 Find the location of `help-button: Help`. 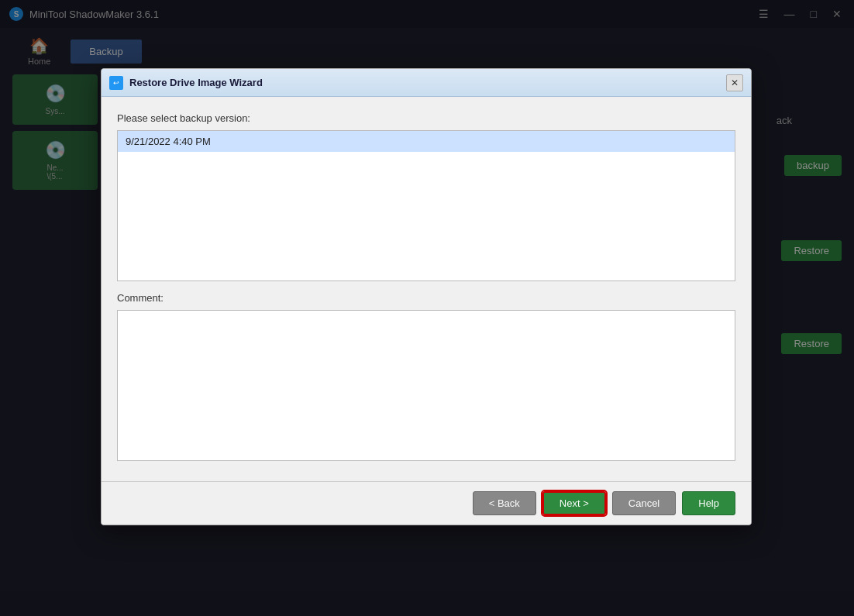

help-button: Help is located at coordinates (708, 504).